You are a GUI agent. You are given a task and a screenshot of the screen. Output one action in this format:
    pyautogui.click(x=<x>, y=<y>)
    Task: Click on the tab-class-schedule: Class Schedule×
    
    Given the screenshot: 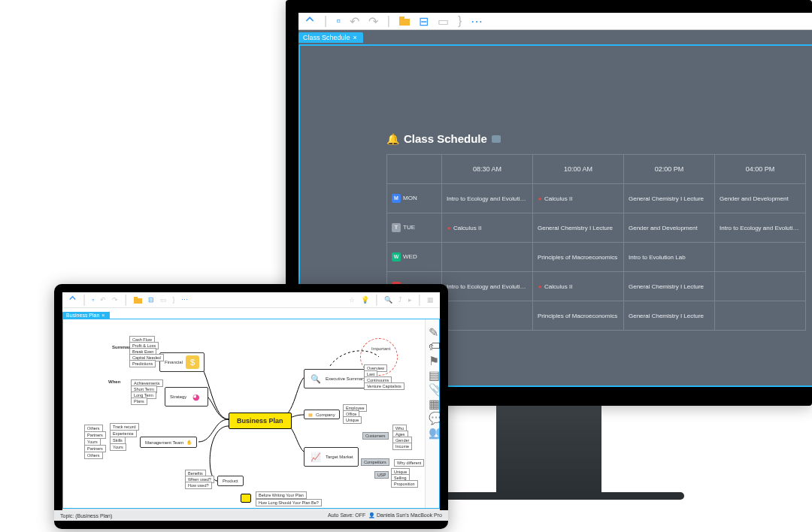 What is the action you would take?
    pyautogui.click(x=331, y=38)
    